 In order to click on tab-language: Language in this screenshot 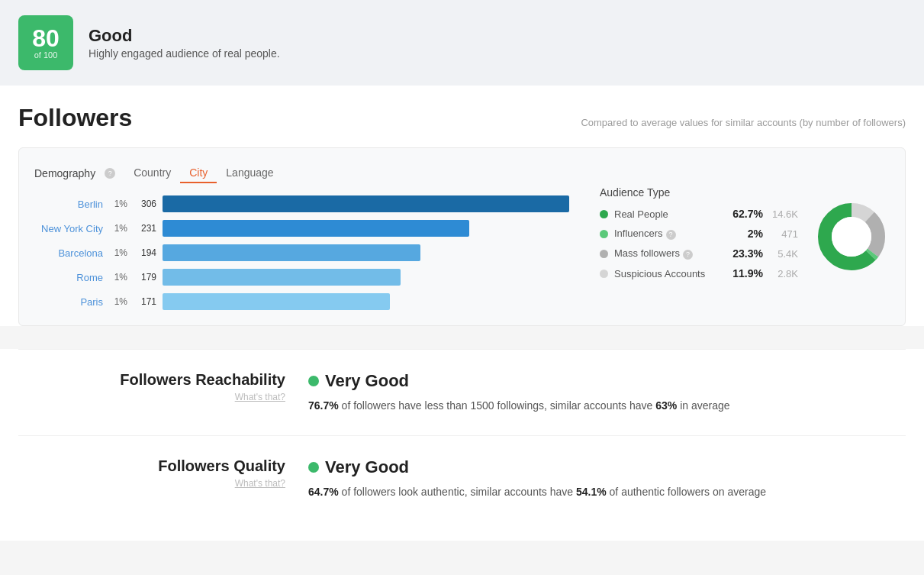, I will do `click(250, 173)`.